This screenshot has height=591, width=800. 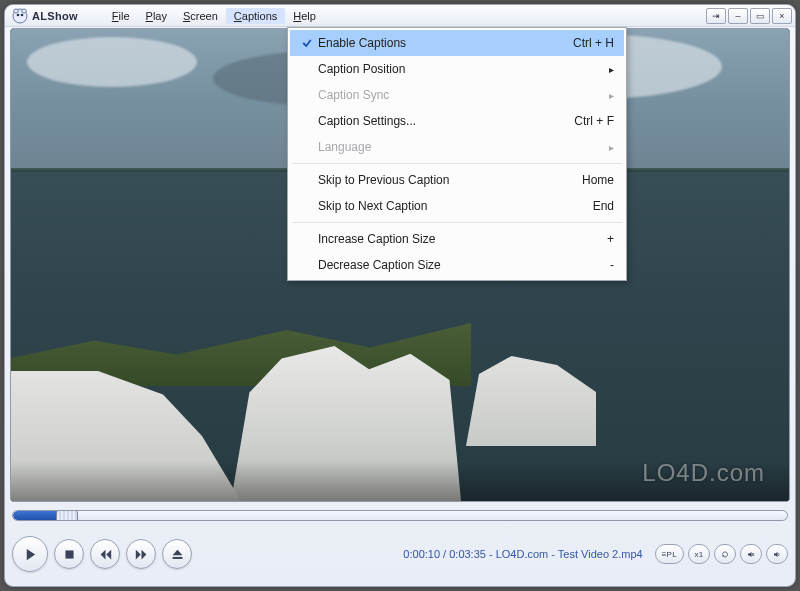 I want to click on menu-item-accel: -, so click(x=584, y=265).